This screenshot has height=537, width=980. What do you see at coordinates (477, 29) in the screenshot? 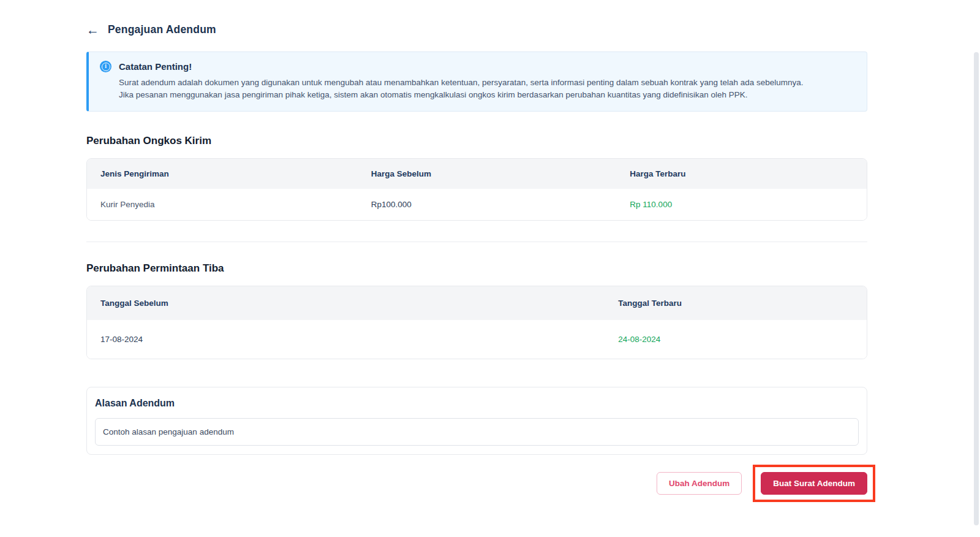
I see `page-header: ← Pengajuan Adendum` at bounding box center [477, 29].